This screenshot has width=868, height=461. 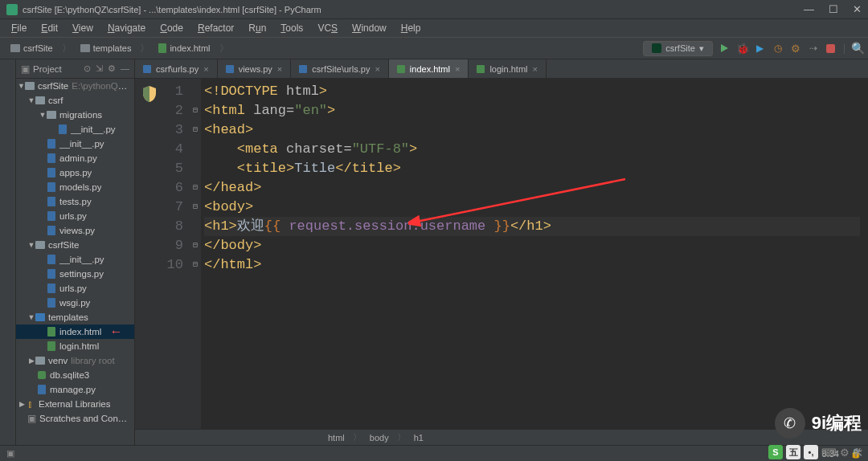 What do you see at coordinates (76, 404) in the screenshot?
I see `tree-external-libs: ▶⫿External Libraries` at bounding box center [76, 404].